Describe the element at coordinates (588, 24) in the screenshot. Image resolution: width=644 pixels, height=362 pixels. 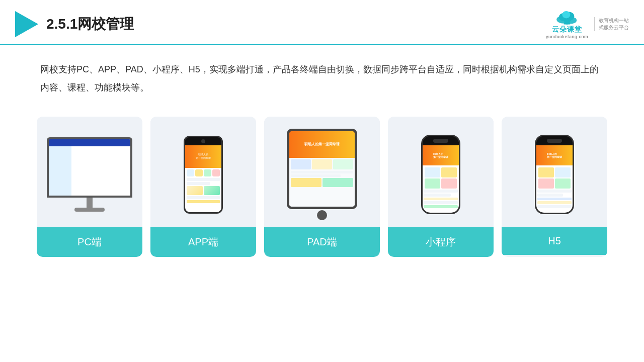
I see `header-right: 云朵课堂 yunduoketang.com 教育机构一站 式服务云平台` at that location.